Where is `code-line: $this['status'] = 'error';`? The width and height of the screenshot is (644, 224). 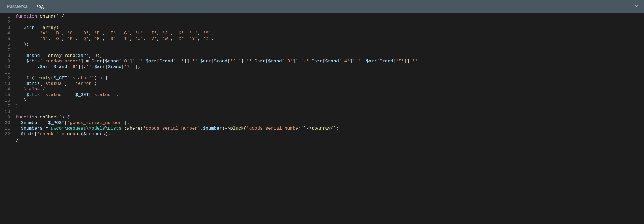
code-line: $this['status'] = 'error'; is located at coordinates (330, 84).